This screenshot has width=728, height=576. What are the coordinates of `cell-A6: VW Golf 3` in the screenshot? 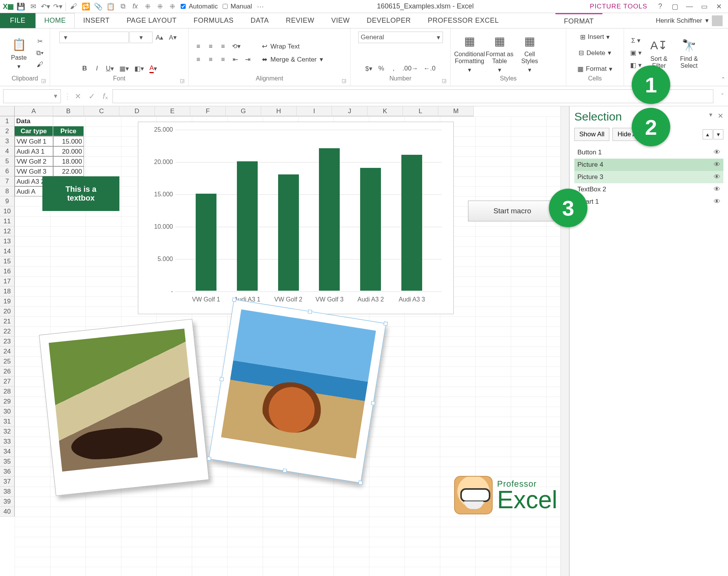 It's located at (34, 171).